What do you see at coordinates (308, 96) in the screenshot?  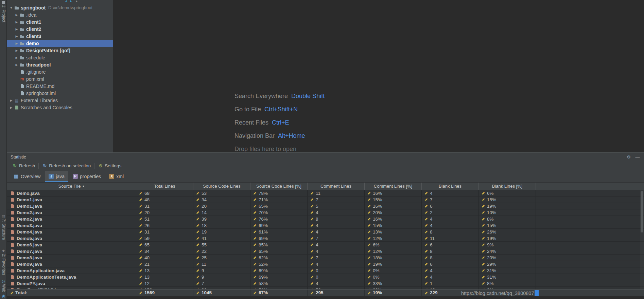 I see `shortcut-keys: Double Shift` at bounding box center [308, 96].